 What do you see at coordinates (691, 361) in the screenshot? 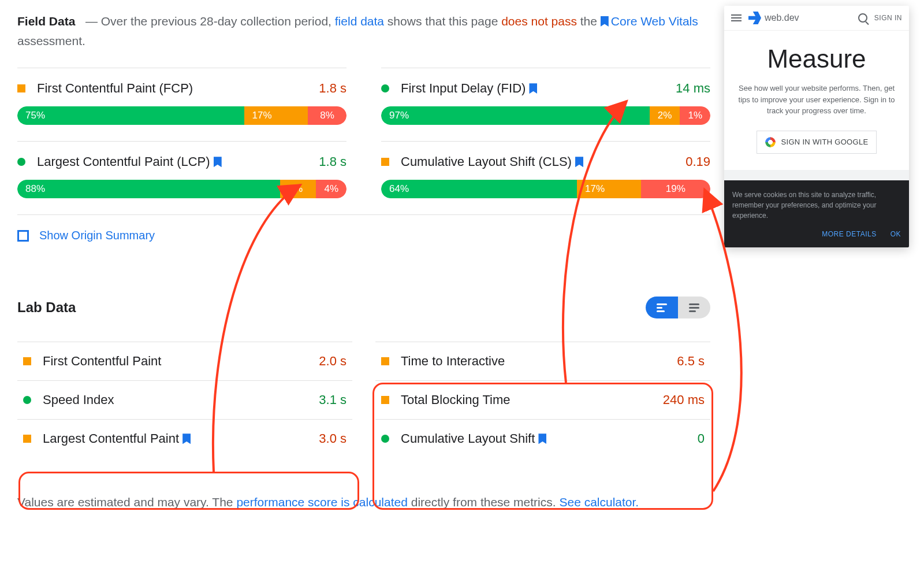
I see `lab-metric-value: 6.5 s` at bounding box center [691, 361].